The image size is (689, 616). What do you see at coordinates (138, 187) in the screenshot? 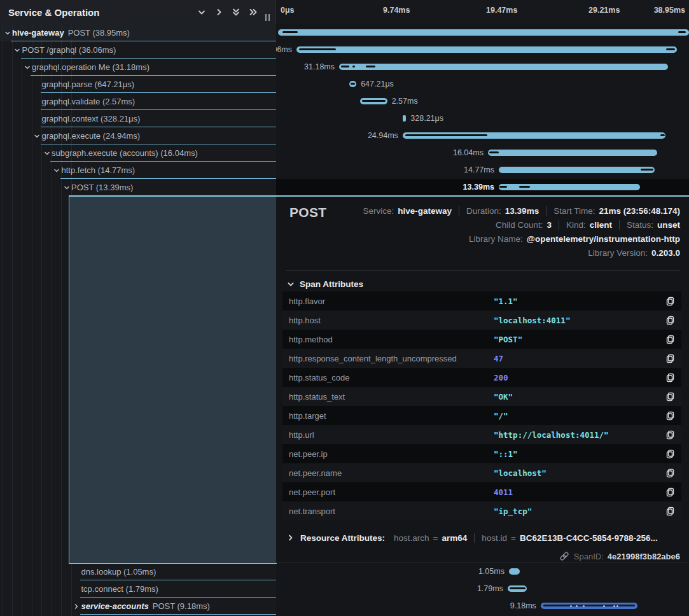
I see `span-tree-row: POST (13.39ms)` at bounding box center [138, 187].